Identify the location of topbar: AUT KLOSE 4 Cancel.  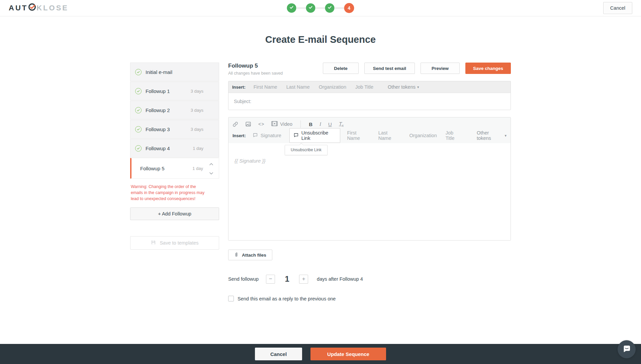
(320, 8).